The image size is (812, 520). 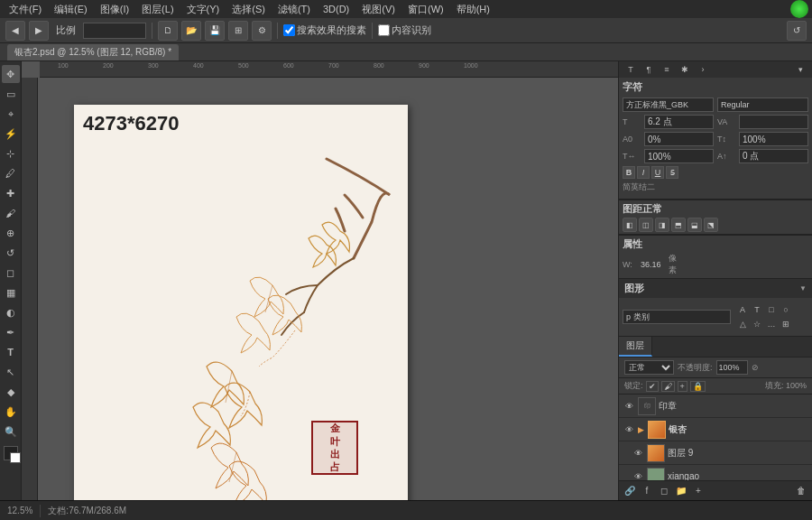 I want to click on toolbar-btn-save: 💾, so click(x=215, y=31).